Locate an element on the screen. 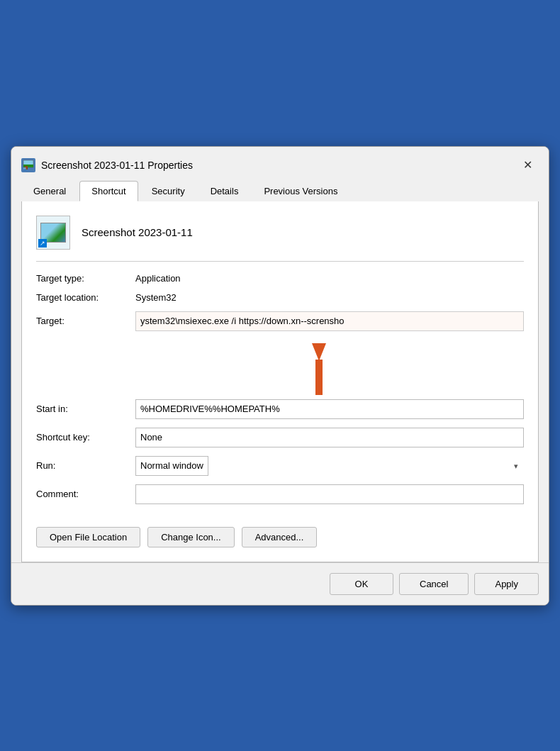  target-type-value: Application is located at coordinates (158, 278).